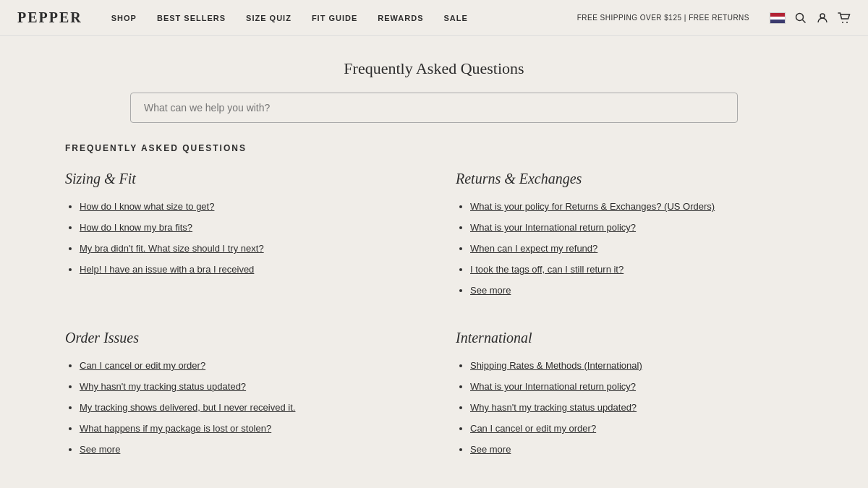 The image size is (868, 488). Describe the element at coordinates (434, 118) in the screenshot. I see `search-container` at that location.